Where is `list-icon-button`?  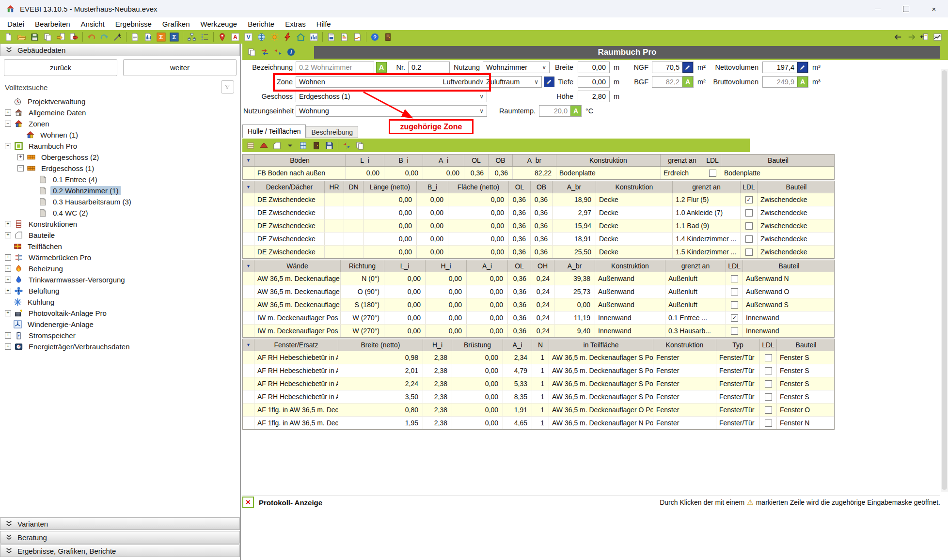 list-icon-button is located at coordinates (205, 37).